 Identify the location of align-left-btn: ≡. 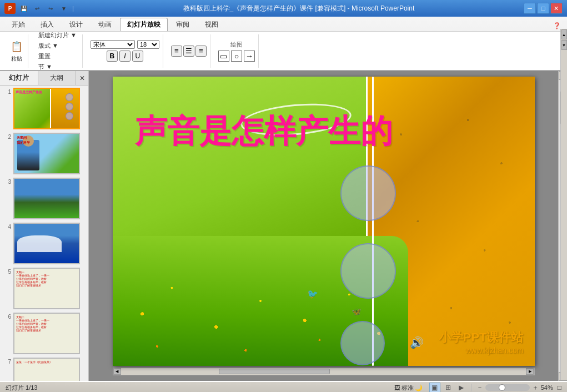
(177, 51).